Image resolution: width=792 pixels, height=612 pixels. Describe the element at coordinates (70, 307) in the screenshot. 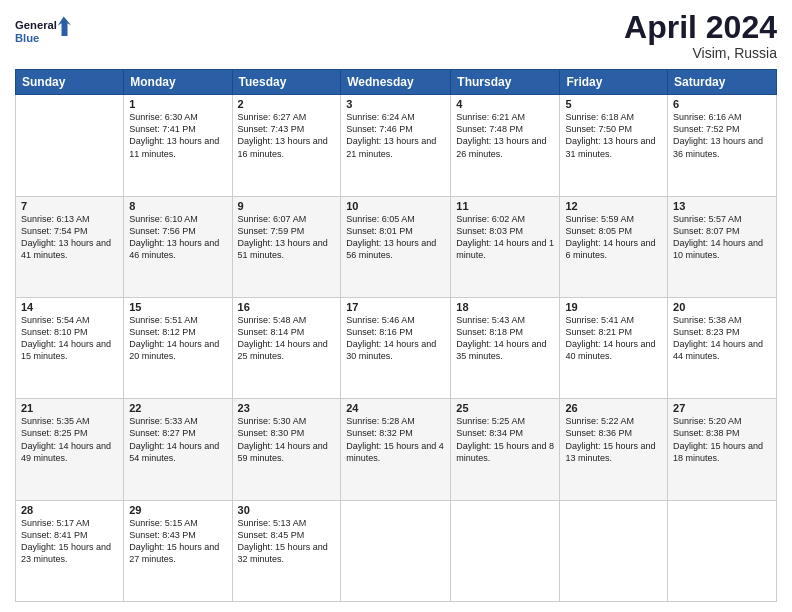

I see `day-number: 14` at that location.